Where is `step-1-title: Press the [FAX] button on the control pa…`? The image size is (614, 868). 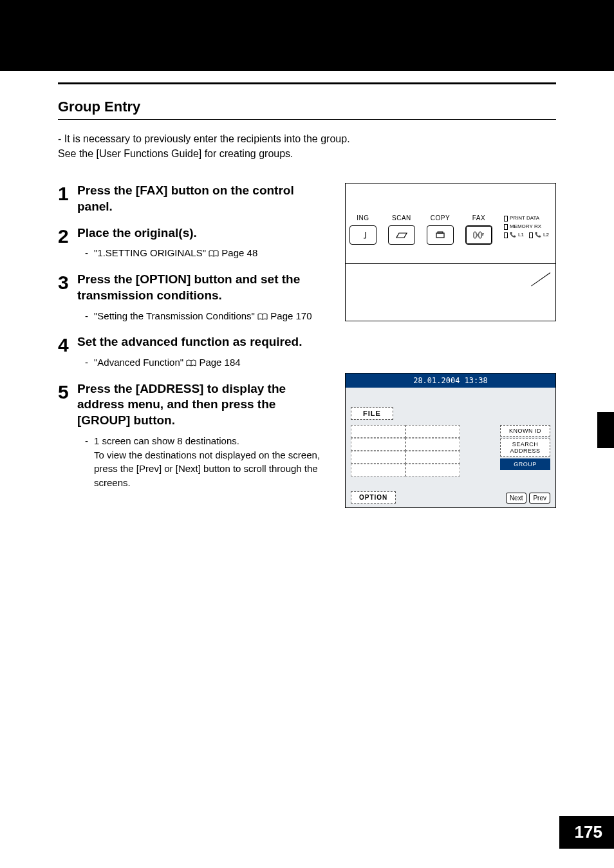
step-1-title: Press the [FAX] button on the control pa… is located at coordinates (201, 198).